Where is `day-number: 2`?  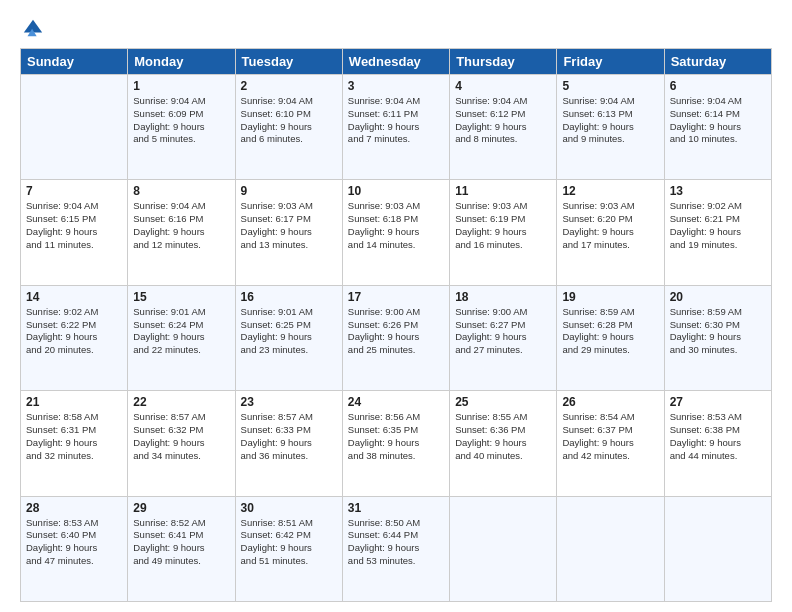 day-number: 2 is located at coordinates (289, 86).